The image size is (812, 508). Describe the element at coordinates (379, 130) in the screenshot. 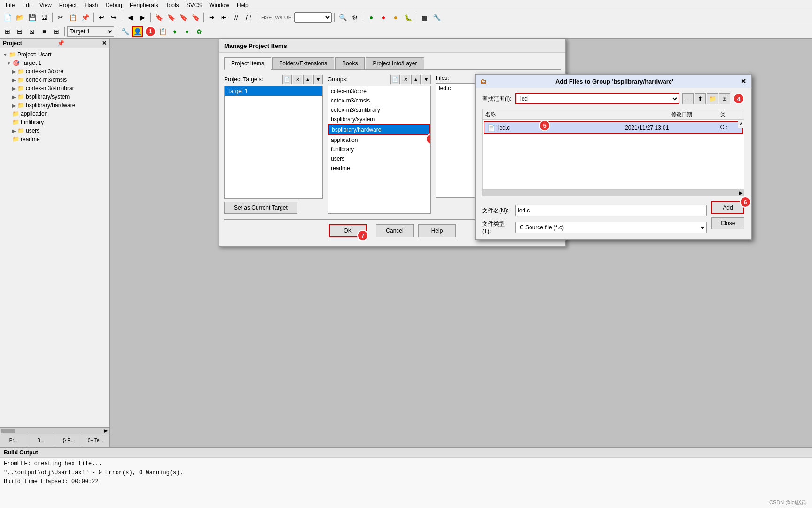

I see `group-item-4: bsplibrary/hardware` at that location.